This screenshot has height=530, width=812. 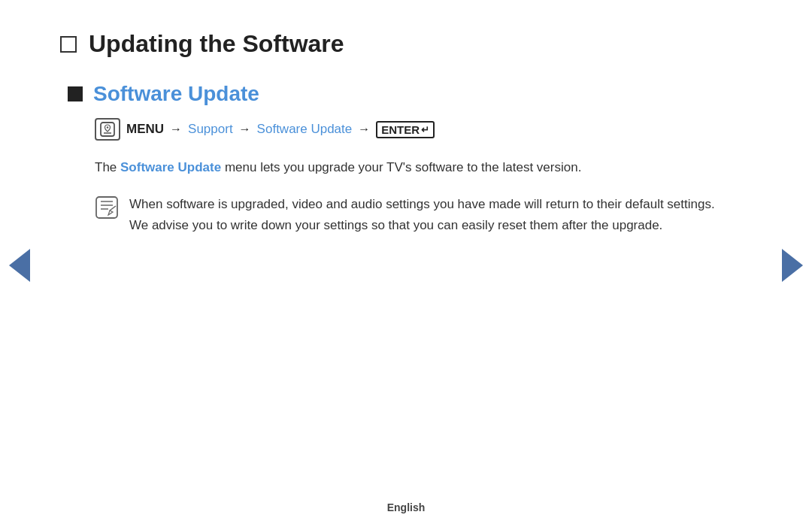 I want to click on nav-path: MENU → Support → Software Update → ENTER…, so click(x=423, y=129).